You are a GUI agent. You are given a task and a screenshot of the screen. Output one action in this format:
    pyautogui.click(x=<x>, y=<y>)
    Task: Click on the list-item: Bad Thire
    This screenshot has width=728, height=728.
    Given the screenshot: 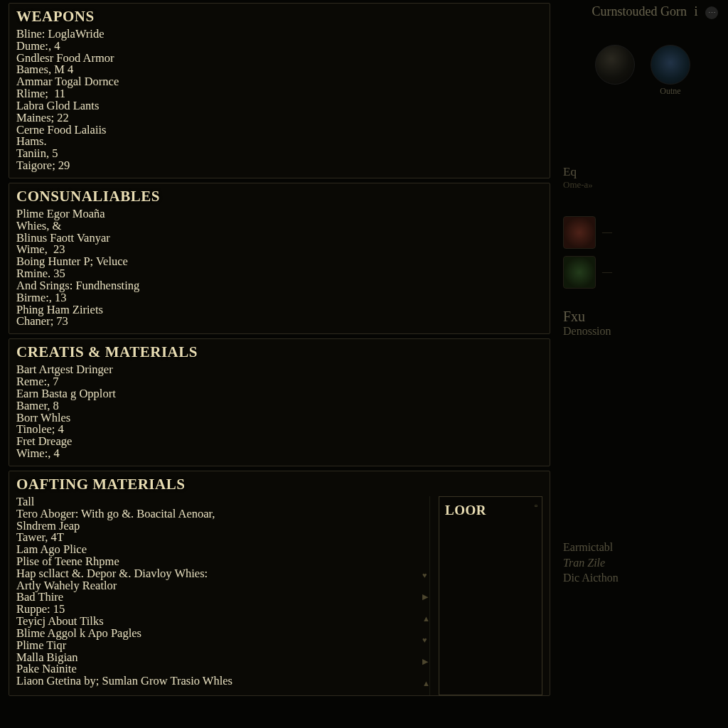 What is the action you would take?
    pyautogui.click(x=220, y=597)
    